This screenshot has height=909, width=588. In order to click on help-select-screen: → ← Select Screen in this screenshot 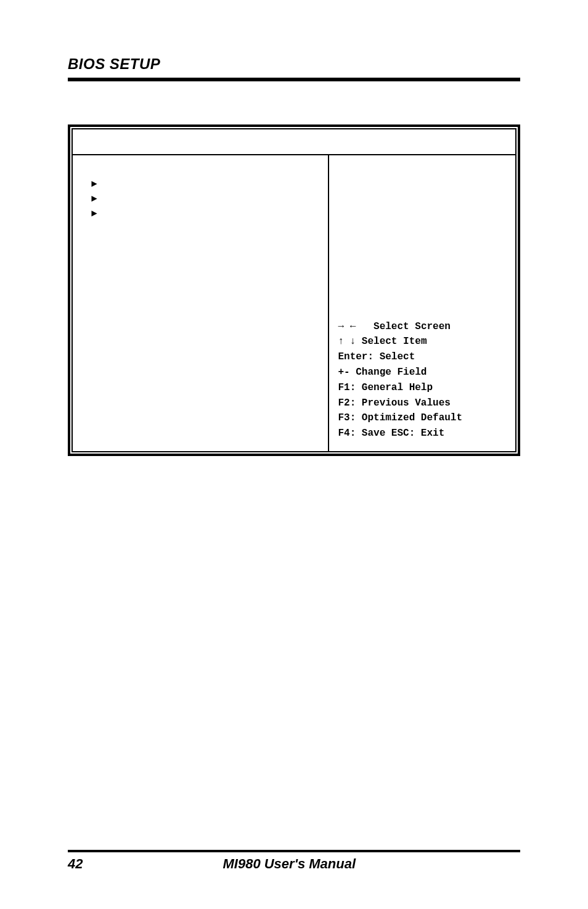, I will do `click(422, 327)`.